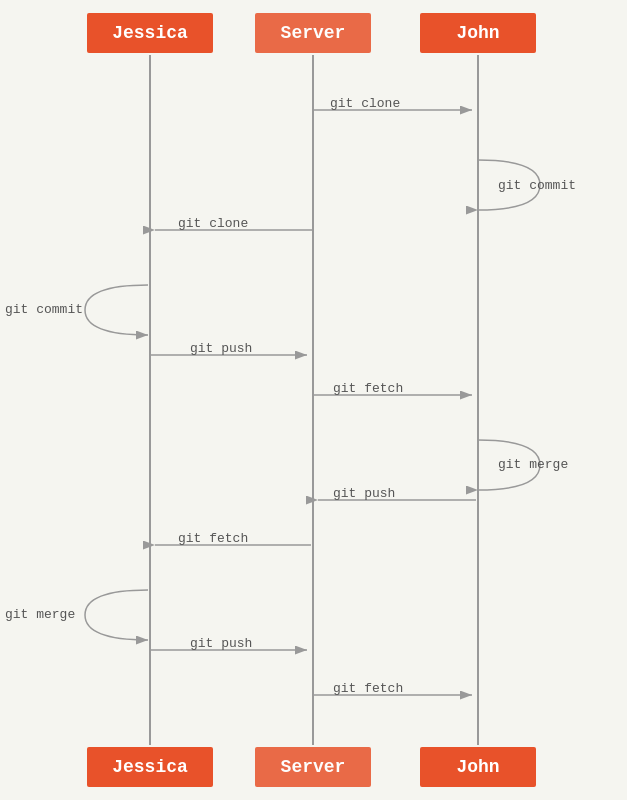 This screenshot has height=800, width=627. What do you see at coordinates (40, 614) in the screenshot?
I see `label-a10: git merge` at bounding box center [40, 614].